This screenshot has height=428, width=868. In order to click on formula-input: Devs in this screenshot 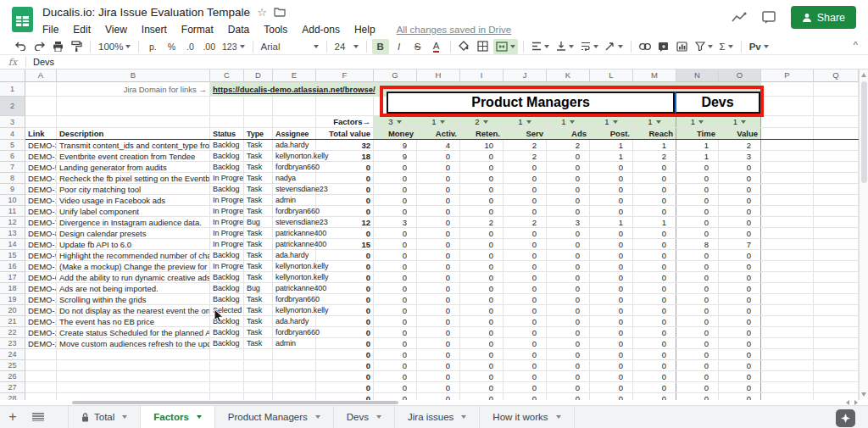, I will do `click(44, 62)`.